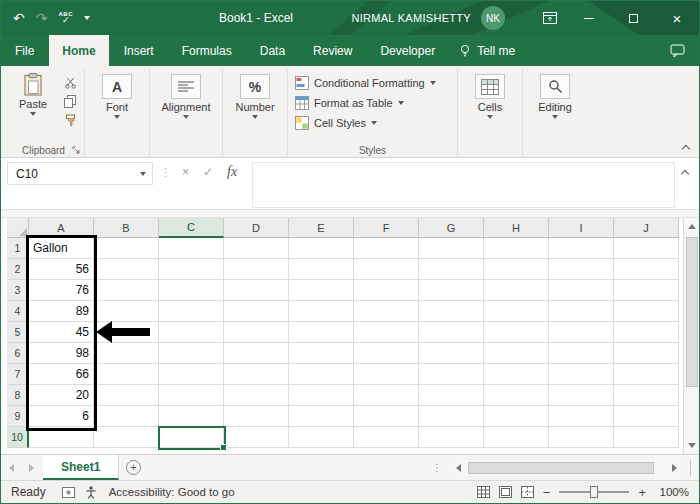 This screenshot has width=700, height=504. Describe the element at coordinates (62, 438) in the screenshot. I see `cell-A10` at that location.